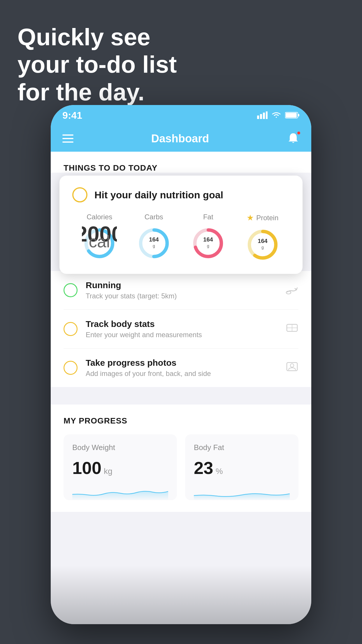  I want to click on body-fat-chart, so click(242, 491).